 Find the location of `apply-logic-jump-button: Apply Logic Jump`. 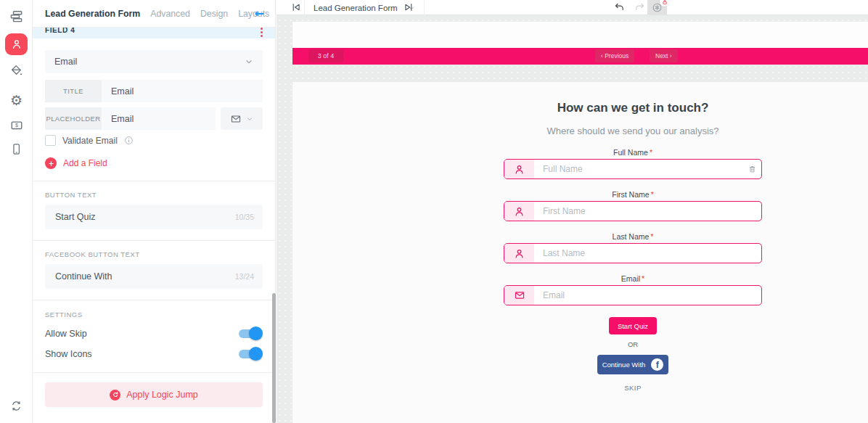

apply-logic-jump-button: Apply Logic Jump is located at coordinates (154, 395).